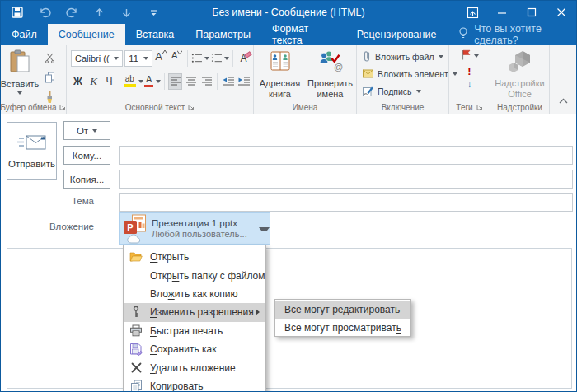  I want to click on attach-file-label: Вложить файл, so click(405, 57).